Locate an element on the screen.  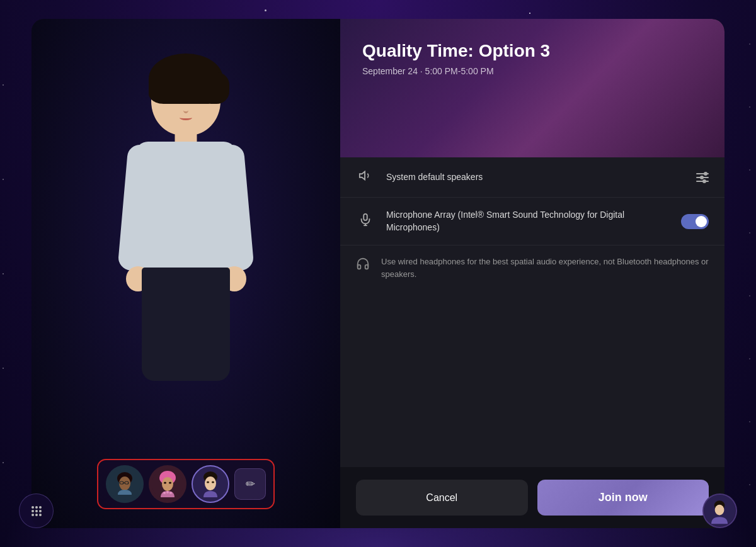
microphone-toggle is located at coordinates (695, 222).